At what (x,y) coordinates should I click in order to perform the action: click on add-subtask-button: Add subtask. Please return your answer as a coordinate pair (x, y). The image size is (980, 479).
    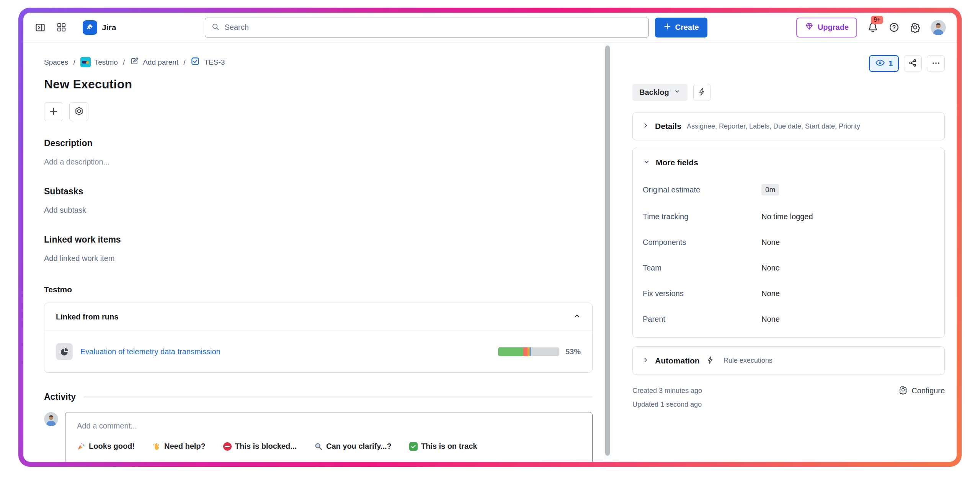
    Looking at the image, I should click on (318, 210).